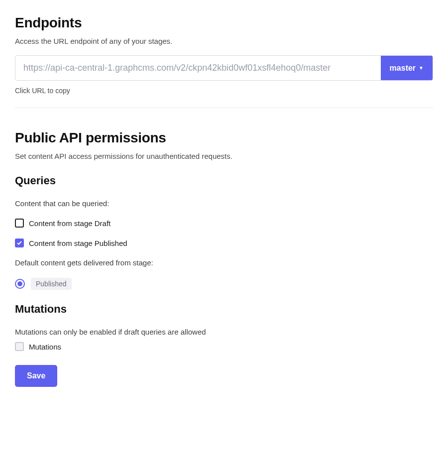 This screenshot has width=448, height=476. I want to click on stage-select-label: master, so click(403, 68).